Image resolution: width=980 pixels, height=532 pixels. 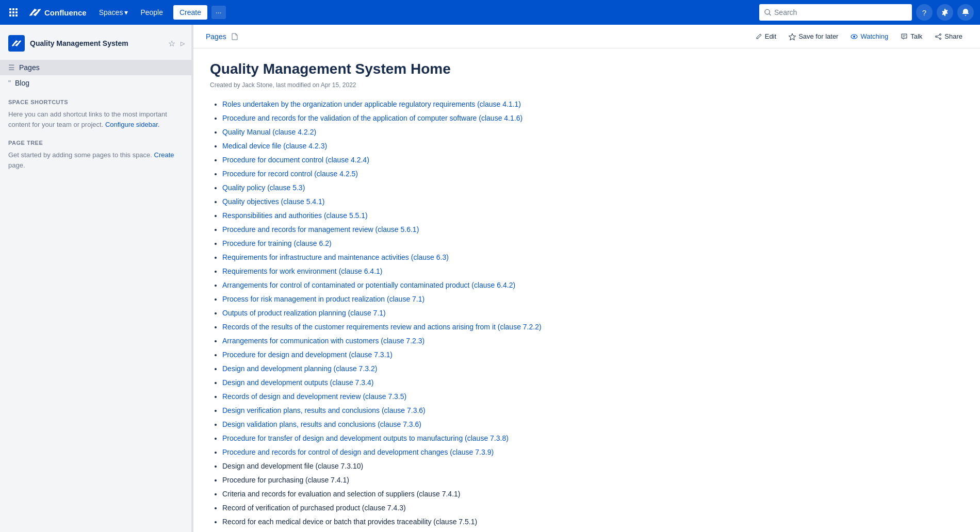 What do you see at coordinates (264, 188) in the screenshot?
I see `page-link: Quality policy (clause 5.3)` at bounding box center [264, 188].